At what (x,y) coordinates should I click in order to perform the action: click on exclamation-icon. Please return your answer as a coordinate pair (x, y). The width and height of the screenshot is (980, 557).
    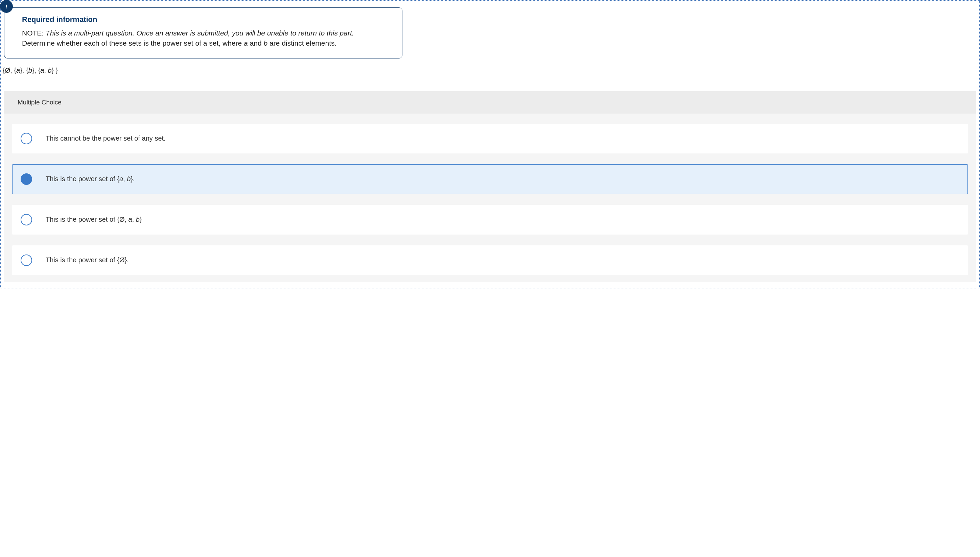
    Looking at the image, I should click on (7, 7).